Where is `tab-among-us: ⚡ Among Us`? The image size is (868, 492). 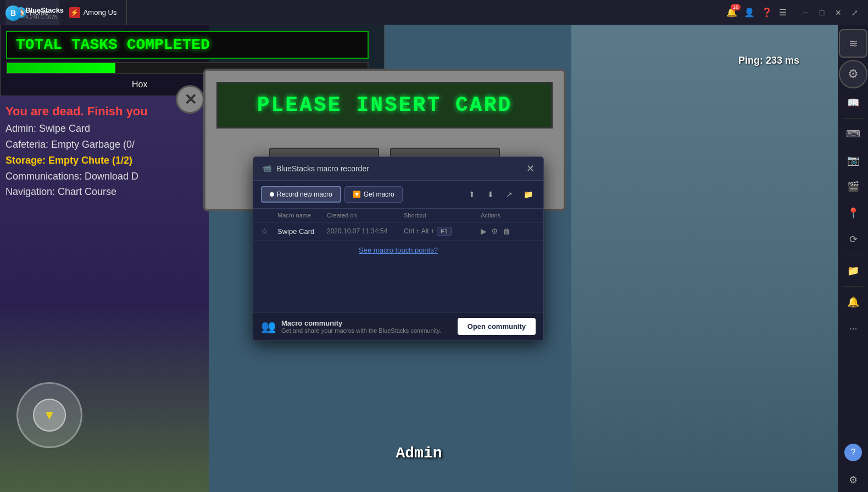
tab-among-us: ⚡ Among Us is located at coordinates (93, 12).